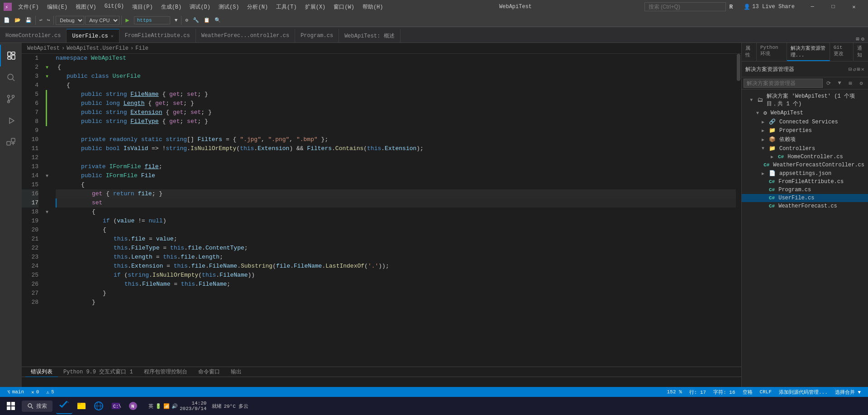 Image resolution: width=868 pixels, height=415 pixels. I want to click on tree-item-weatherforecast: C# WeatherForecast.cs, so click(805, 206).